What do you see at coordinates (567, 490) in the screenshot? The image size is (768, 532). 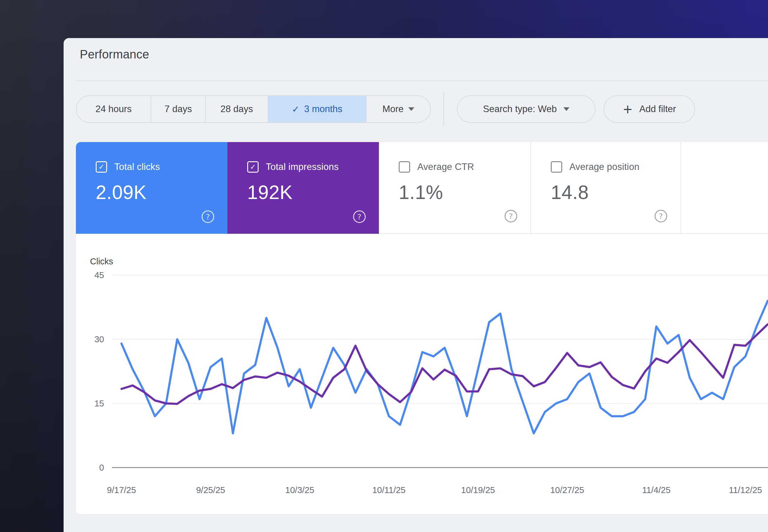 I see `svg-text: 10/27/25` at bounding box center [567, 490].